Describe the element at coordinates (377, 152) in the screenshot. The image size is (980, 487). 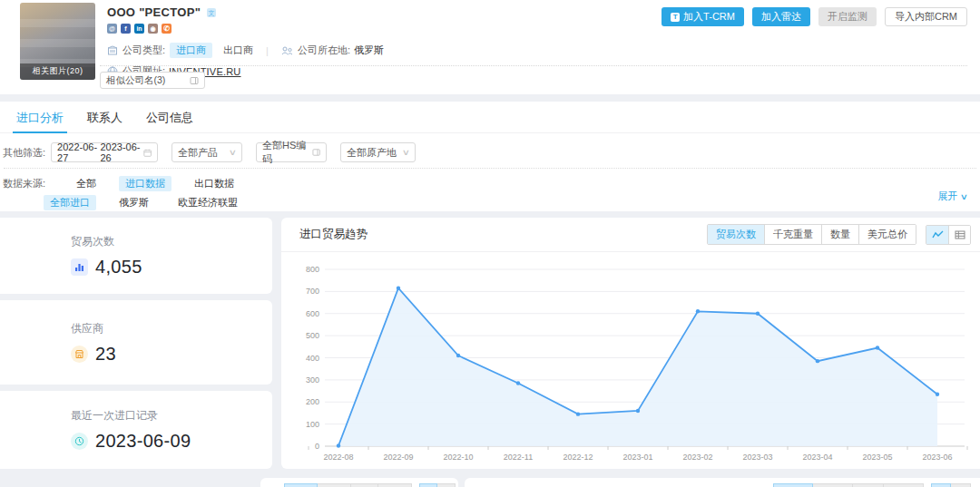
I see `origin-select: 全部原产地 ∨` at that location.